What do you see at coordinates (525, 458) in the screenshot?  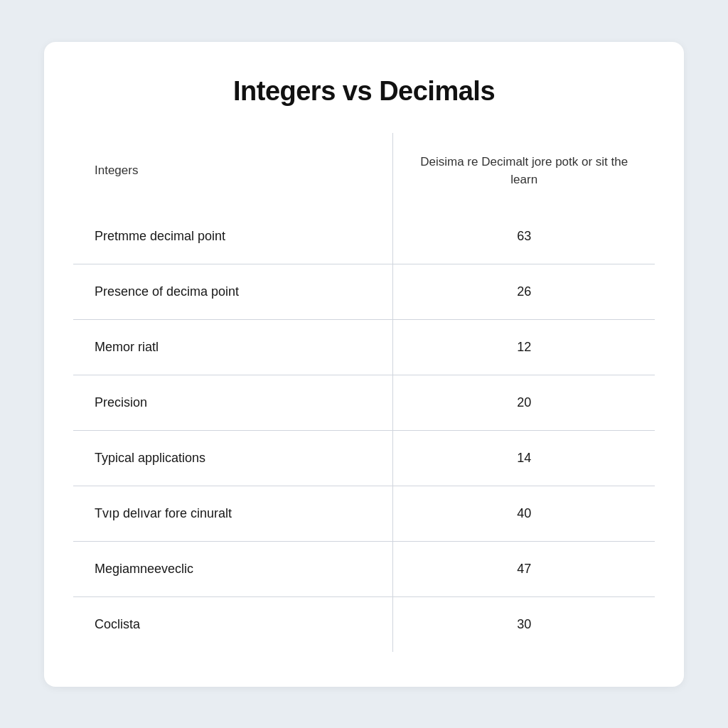 I see `row-value: 14` at bounding box center [525, 458].